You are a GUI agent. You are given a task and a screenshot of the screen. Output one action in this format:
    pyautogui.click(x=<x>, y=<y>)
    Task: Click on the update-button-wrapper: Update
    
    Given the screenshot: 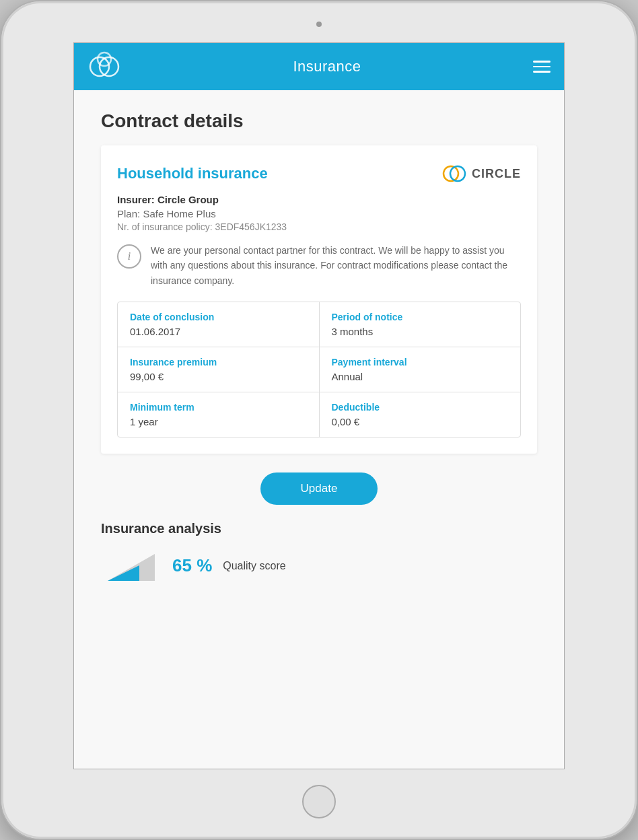 What is the action you would take?
    pyautogui.click(x=319, y=489)
    